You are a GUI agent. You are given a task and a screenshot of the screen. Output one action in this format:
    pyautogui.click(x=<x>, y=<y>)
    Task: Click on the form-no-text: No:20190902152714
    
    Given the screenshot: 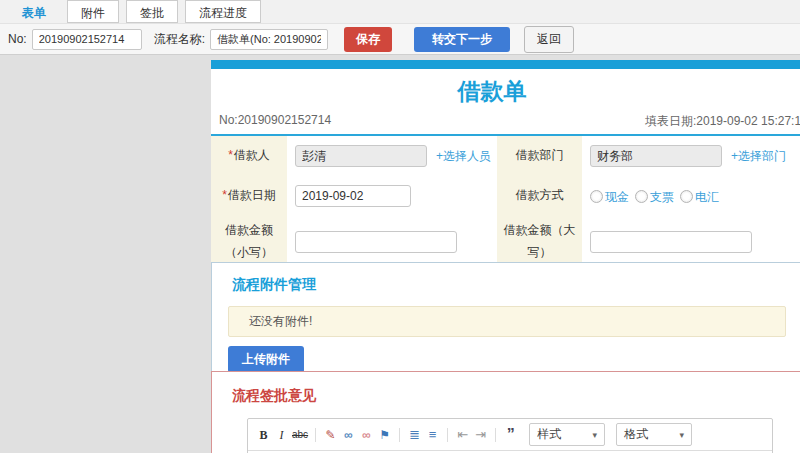 What is the action you would take?
    pyautogui.click(x=275, y=120)
    